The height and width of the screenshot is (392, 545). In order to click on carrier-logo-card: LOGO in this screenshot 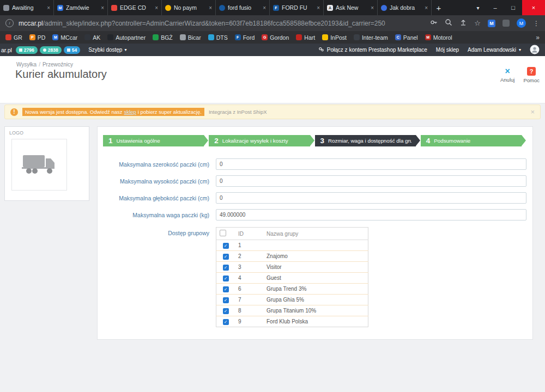, I will do `click(47, 163)`.